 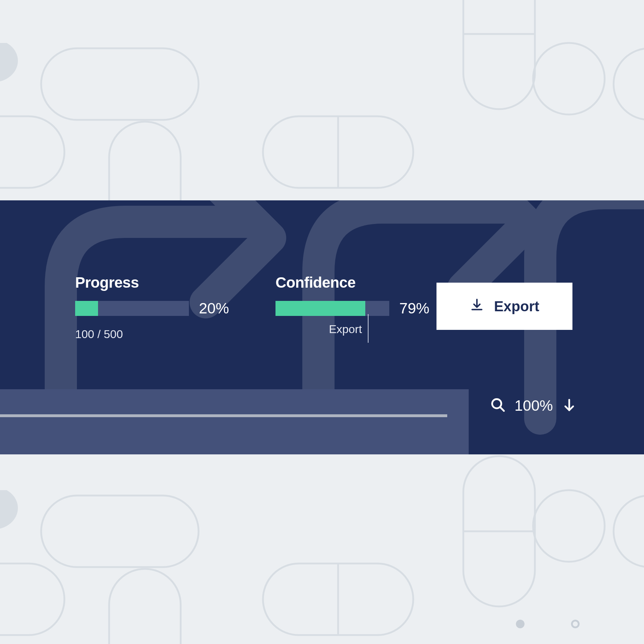 What do you see at coordinates (575, 624) in the screenshot?
I see `dot-outline` at bounding box center [575, 624].